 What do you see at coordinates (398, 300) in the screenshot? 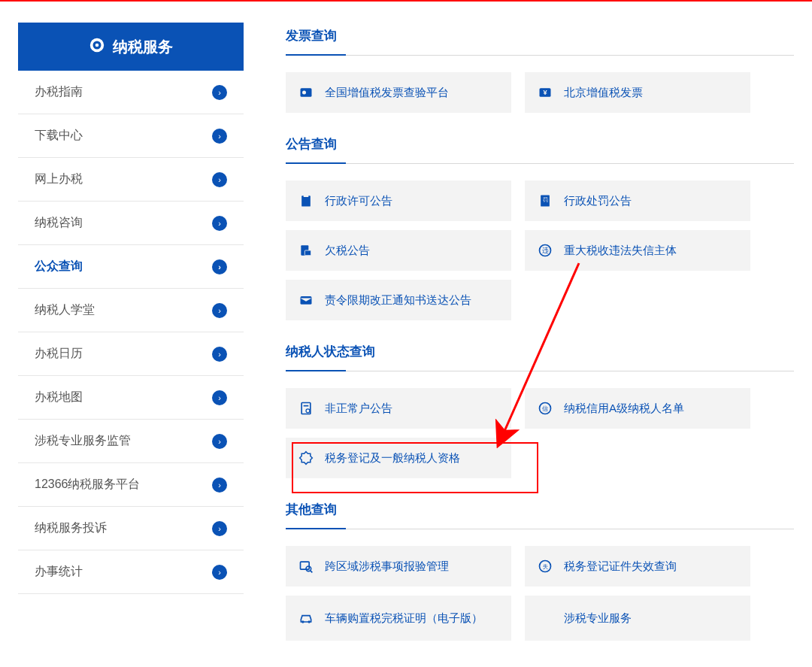
I see `card-correction-notice: 责令限期改正通知书送达公告` at bounding box center [398, 300].